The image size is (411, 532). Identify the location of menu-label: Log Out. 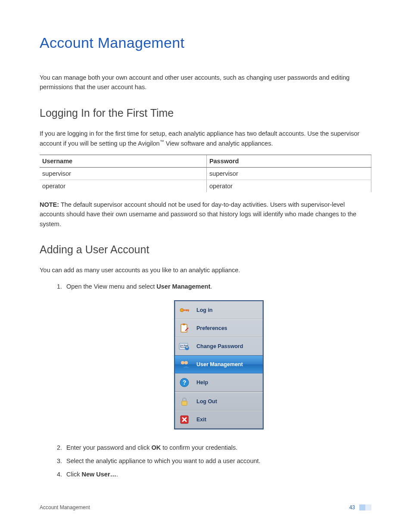
(207, 401).